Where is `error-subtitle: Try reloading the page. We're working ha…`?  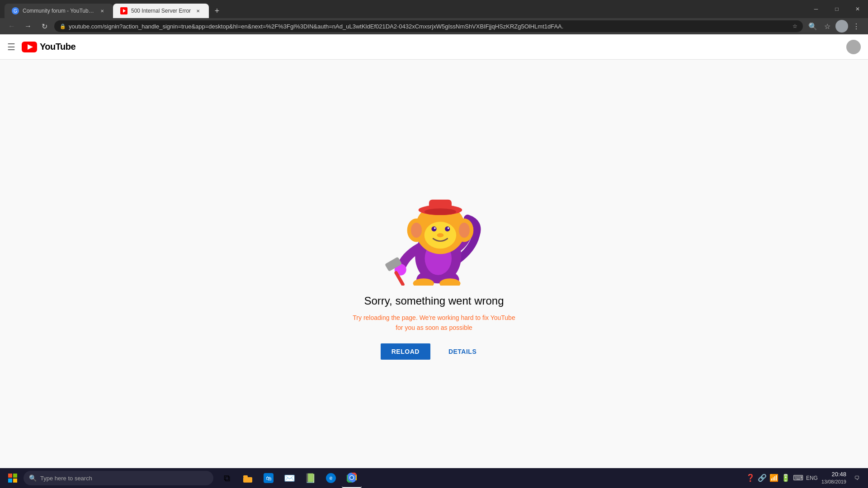 error-subtitle: Try reloading the page. We're working ha… is located at coordinates (434, 323).